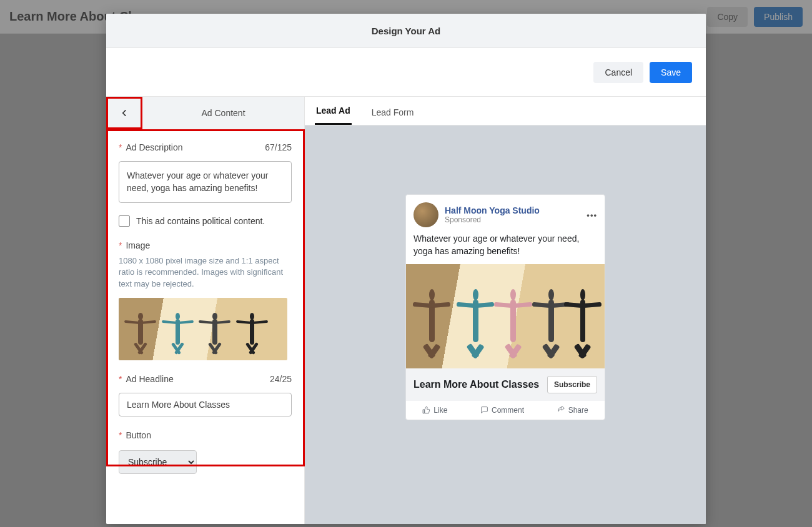 Image resolution: width=812 pixels, height=527 pixels. What do you see at coordinates (157, 462) in the screenshot?
I see `button-select: Subscribe` at bounding box center [157, 462].